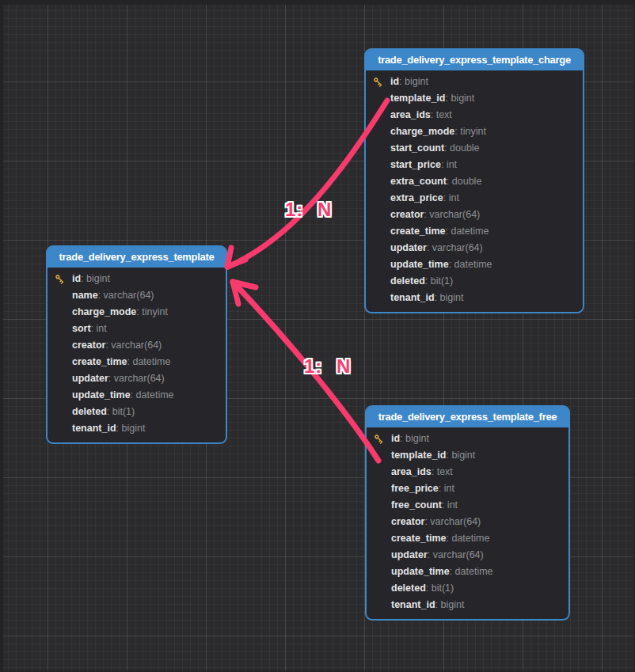 Image resolution: width=635 pixels, height=672 pixels. I want to click on table-row: start_count: double, so click(474, 149).